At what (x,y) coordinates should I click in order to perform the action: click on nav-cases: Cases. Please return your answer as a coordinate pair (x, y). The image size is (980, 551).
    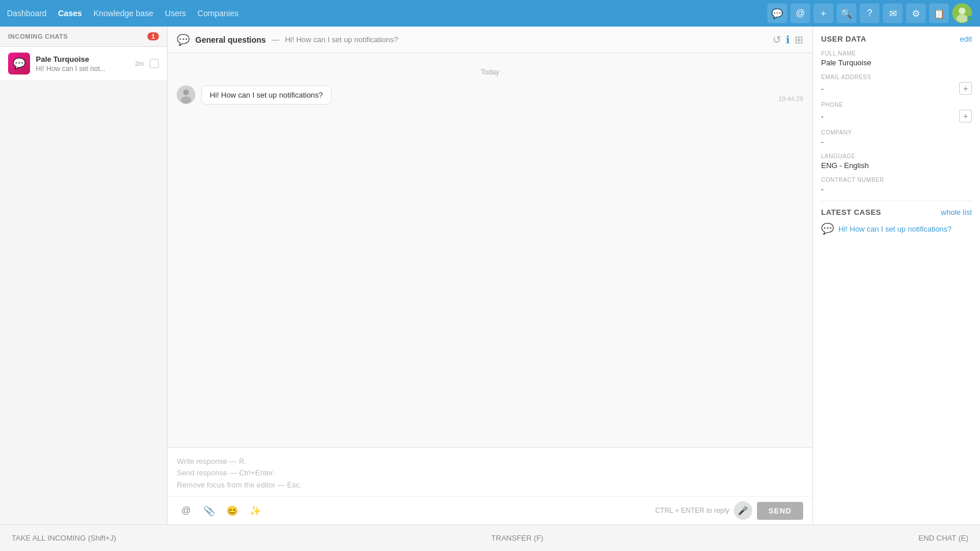
    Looking at the image, I should click on (70, 13).